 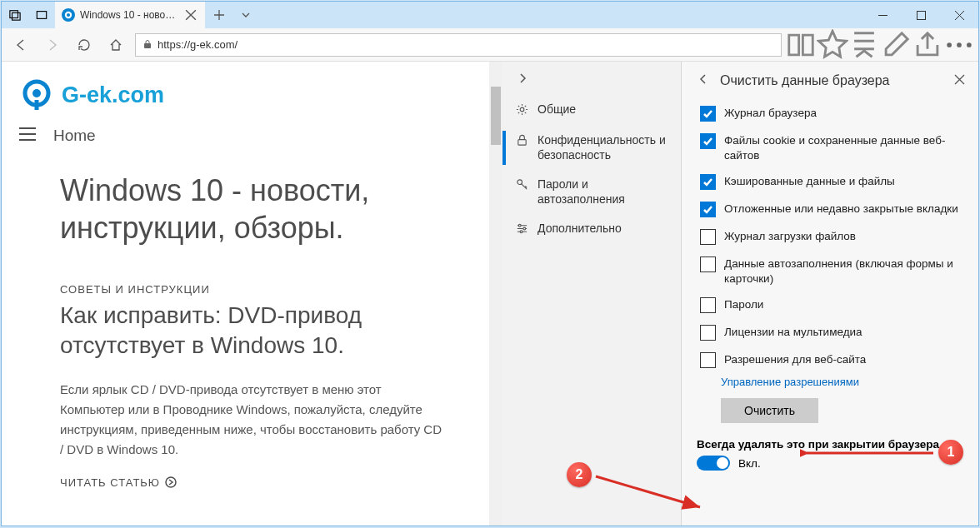 I want to click on web-notes-icon, so click(x=896, y=45).